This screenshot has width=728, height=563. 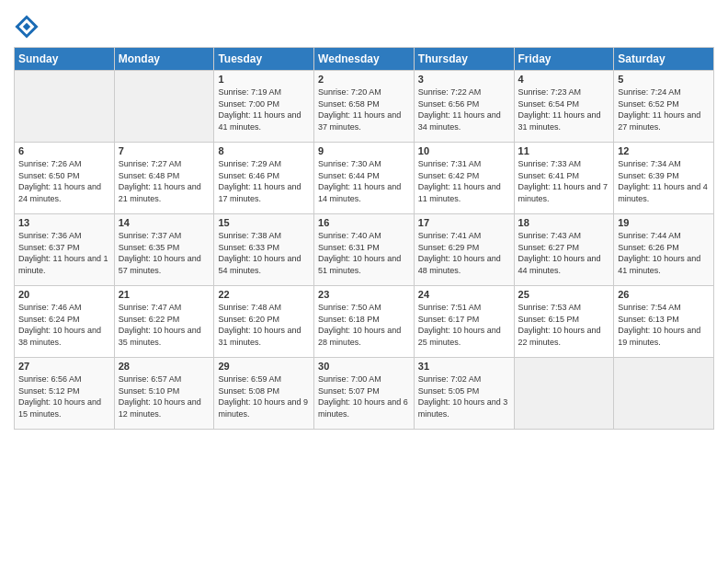 What do you see at coordinates (464, 109) in the screenshot?
I see `cell-content: Sunrise: 7:22 AM Sunset: 6:56 PM Dayligh…` at bounding box center [464, 109].